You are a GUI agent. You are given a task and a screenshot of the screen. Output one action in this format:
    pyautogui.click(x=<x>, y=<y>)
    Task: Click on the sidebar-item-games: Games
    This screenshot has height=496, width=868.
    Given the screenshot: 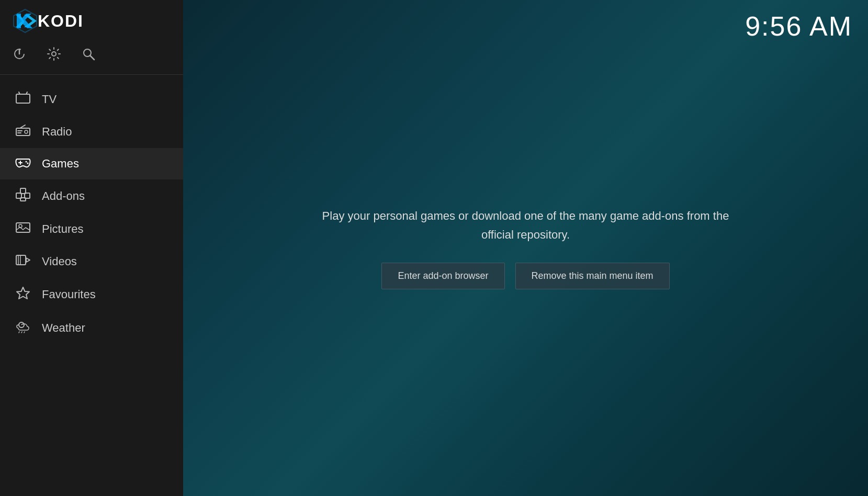 What is the action you would take?
    pyautogui.click(x=92, y=164)
    